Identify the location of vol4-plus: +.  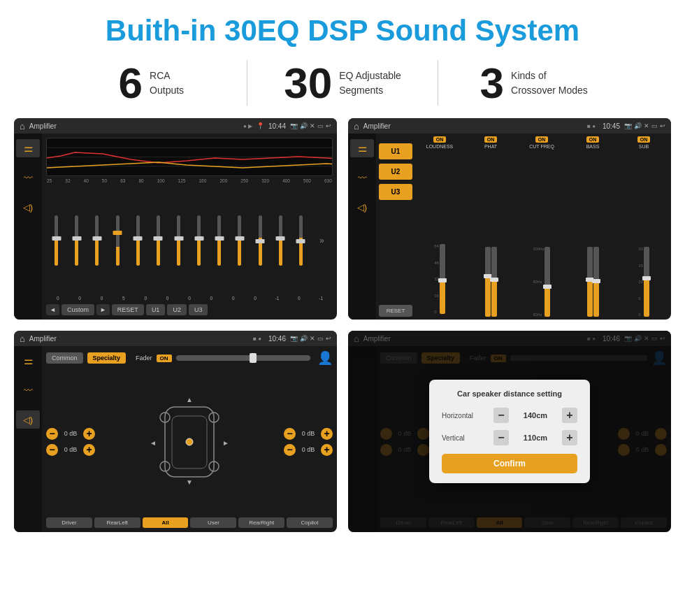
(327, 450).